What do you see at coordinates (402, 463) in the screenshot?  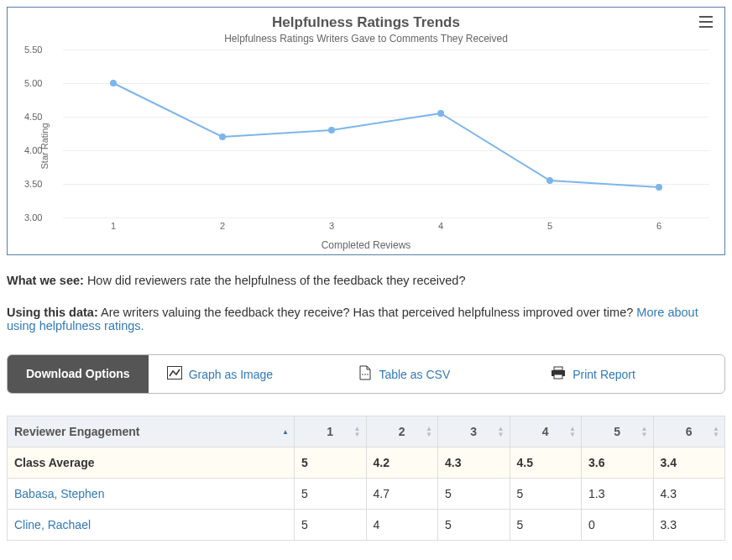 I see `cell: 4.2` at bounding box center [402, 463].